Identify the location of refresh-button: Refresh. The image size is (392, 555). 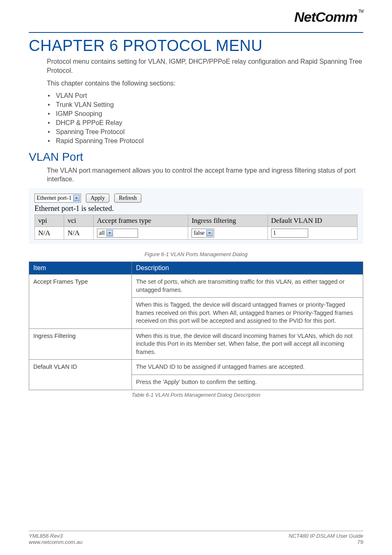
(128, 198).